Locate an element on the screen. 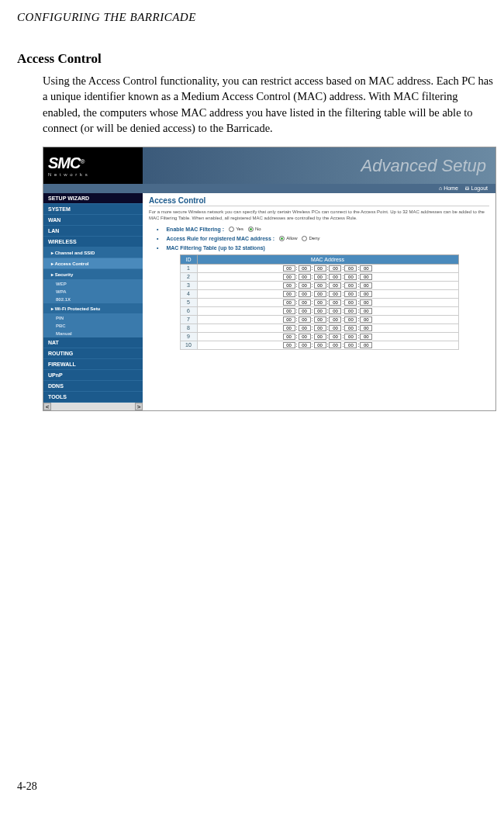 The height and width of the screenshot is (813, 504). logout-icon: ⦻ is located at coordinates (468, 188).